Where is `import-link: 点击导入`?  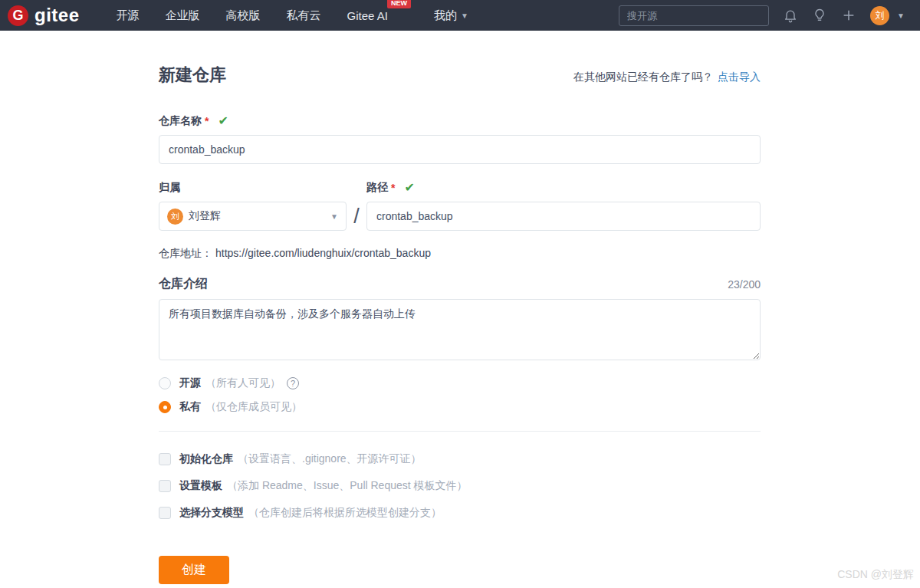
import-link: 点击导入 is located at coordinates (739, 77).